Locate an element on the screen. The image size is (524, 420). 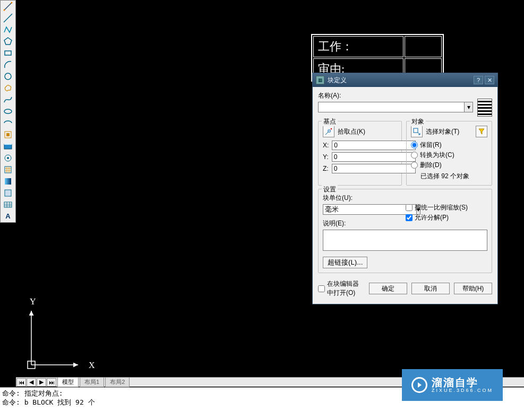
tool-polygon-icon is located at coordinates (8, 41).